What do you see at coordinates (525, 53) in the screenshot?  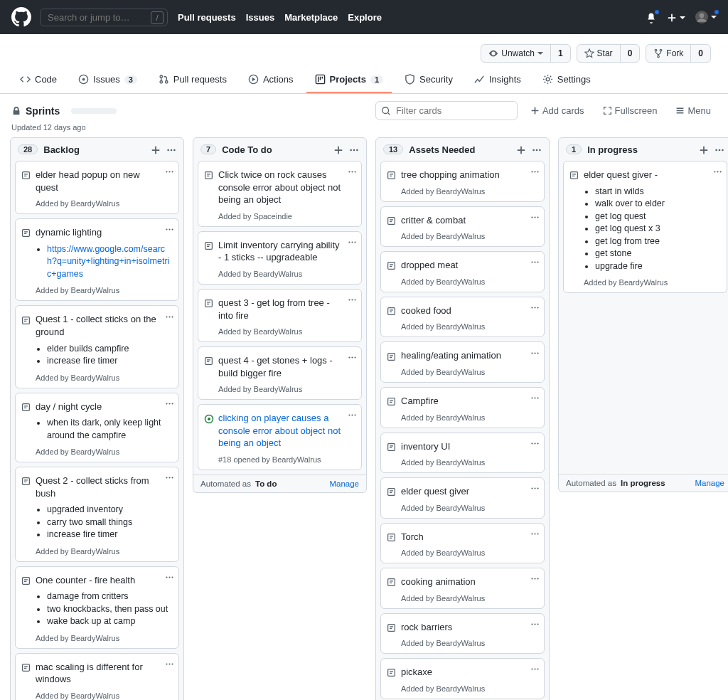 I see `unwatch-button: Unwatch 1` at bounding box center [525, 53].